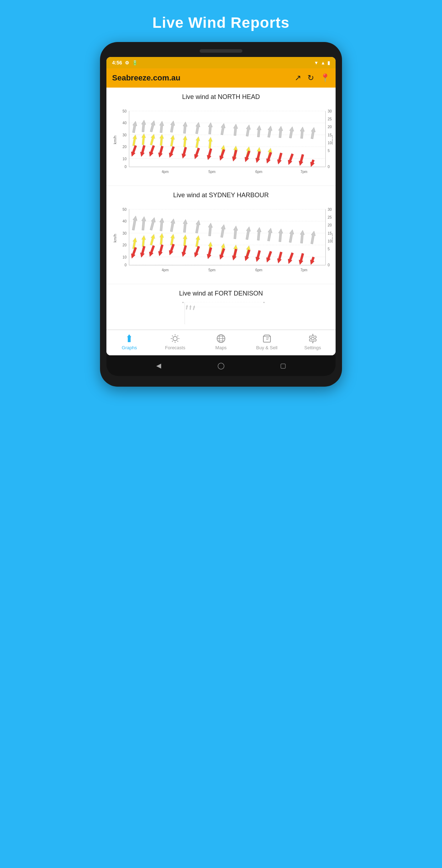 The image size is (442, 868). What do you see at coordinates (117, 63) in the screenshot?
I see `time-display: 4:56` at bounding box center [117, 63].